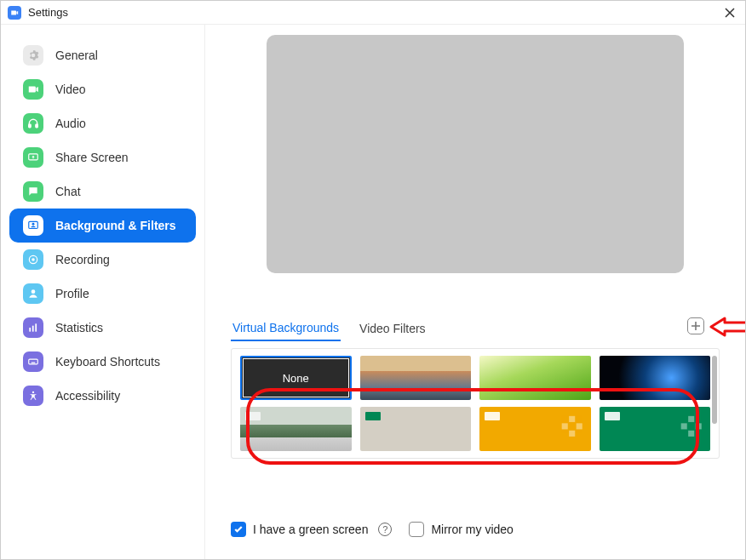 This screenshot has height=560, width=746. I want to click on accessibility-icon, so click(33, 396).